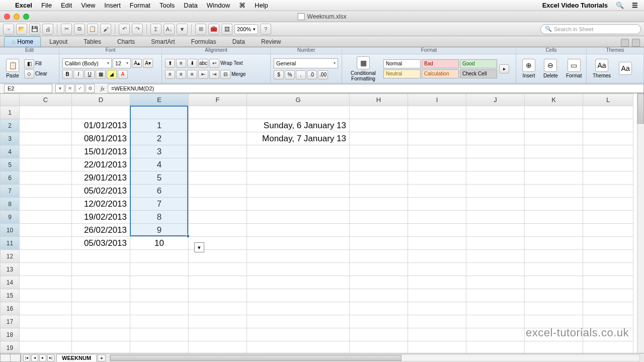 This screenshot has width=644, height=362. What do you see at coordinates (437, 139) in the screenshot?
I see `cell-I3` at bounding box center [437, 139].